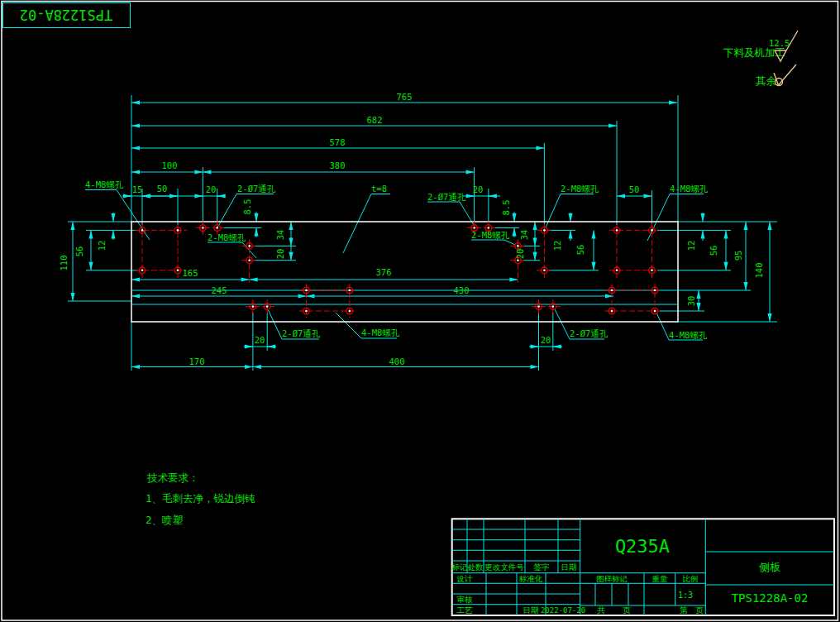 The image size is (840, 622). What do you see at coordinates (165, 519) in the screenshot?
I see `tech-req-item2: 2、喷塑` at bounding box center [165, 519].